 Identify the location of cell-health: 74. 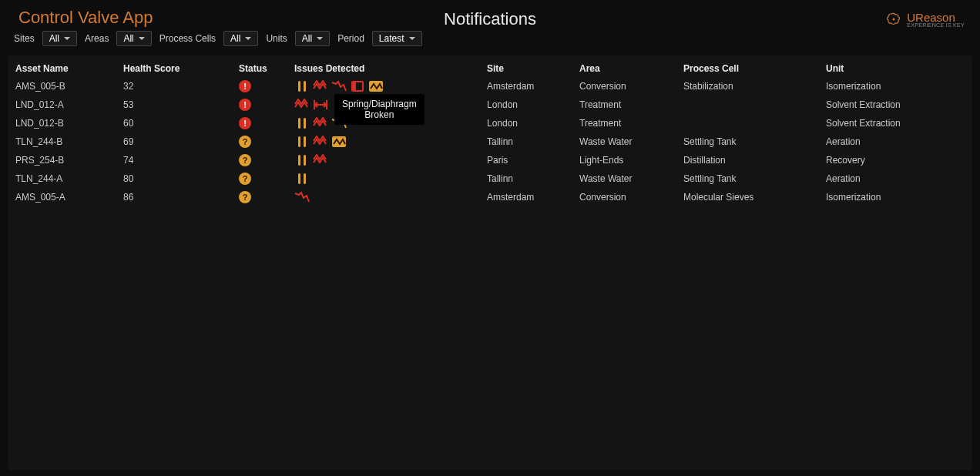
(181, 160).